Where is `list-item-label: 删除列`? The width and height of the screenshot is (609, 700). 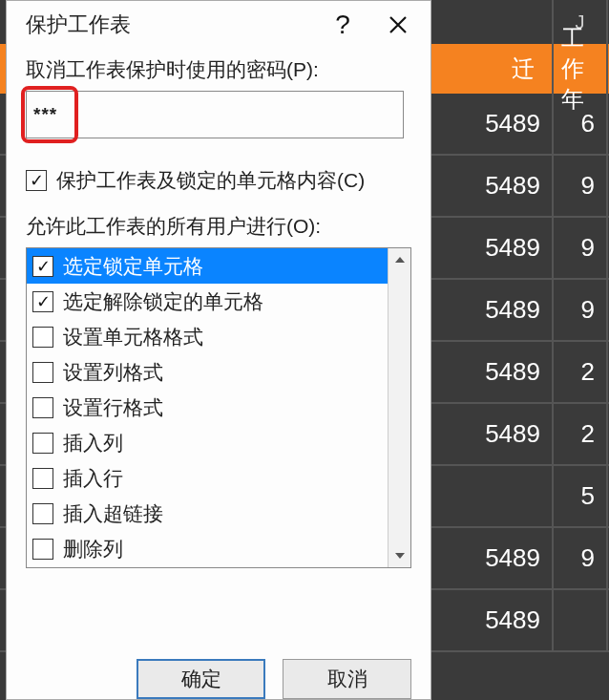
list-item-label: 删除列 is located at coordinates (94, 549).